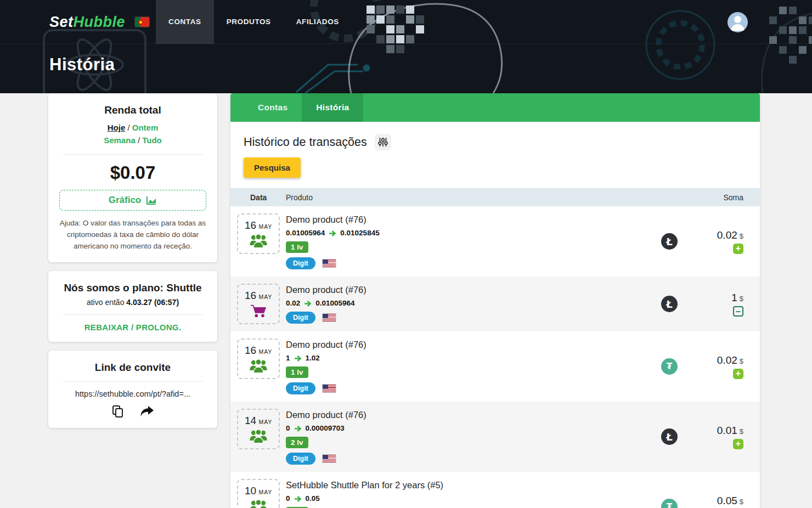 This screenshot has height=508, width=812. I want to click on income-help-text: Ajuda: O valor das transações para todas…, so click(133, 235).